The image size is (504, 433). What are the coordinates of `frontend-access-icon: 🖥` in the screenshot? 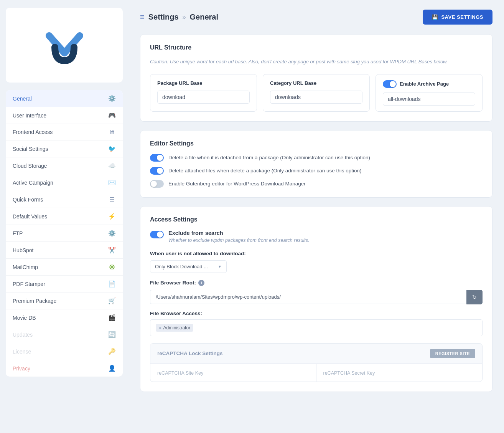 It's located at (112, 132).